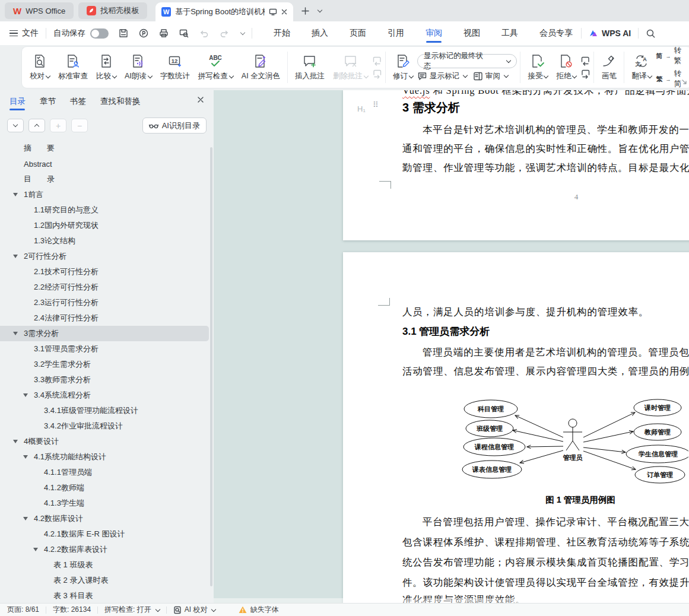 This screenshot has width=689, height=616. Describe the element at coordinates (164, 33) in the screenshot. I see `print-icon` at that location.